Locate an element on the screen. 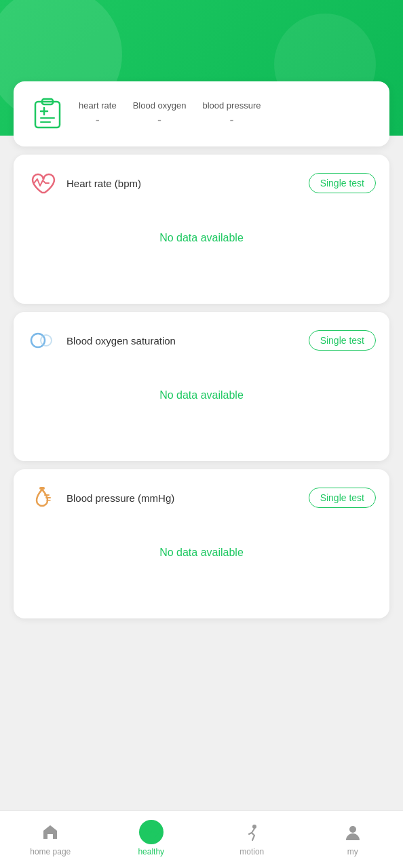 Image resolution: width=403 pixels, height=868 pixels. bottom-nav: home page healthy motion is located at coordinates (202, 840).